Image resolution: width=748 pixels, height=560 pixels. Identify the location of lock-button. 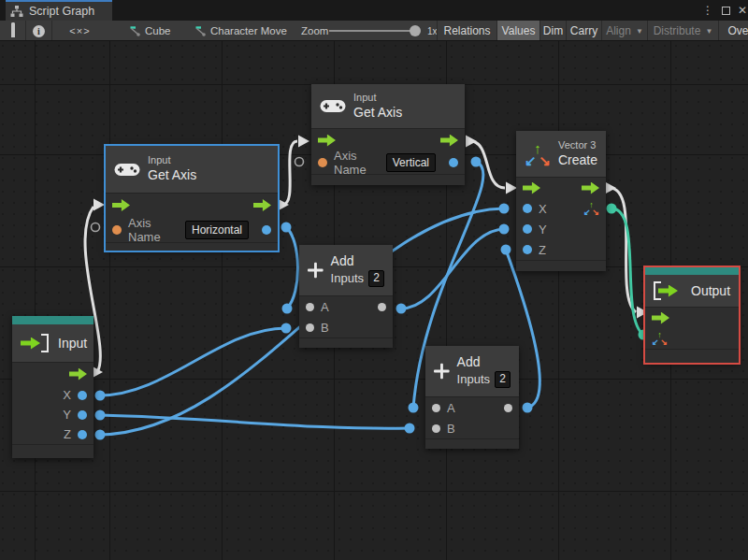
(13, 31).